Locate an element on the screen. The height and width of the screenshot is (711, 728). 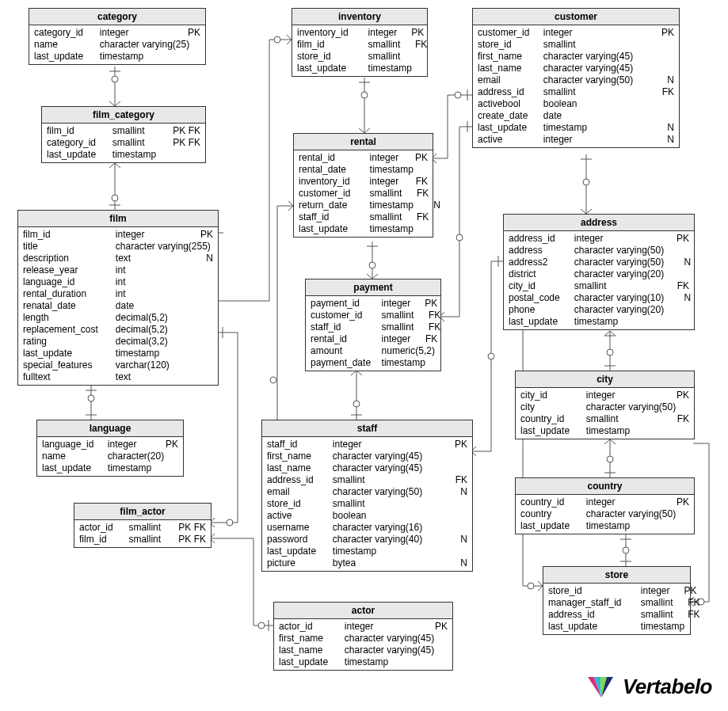
column-row: store_idintegerPK is located at coordinates (616, 591).